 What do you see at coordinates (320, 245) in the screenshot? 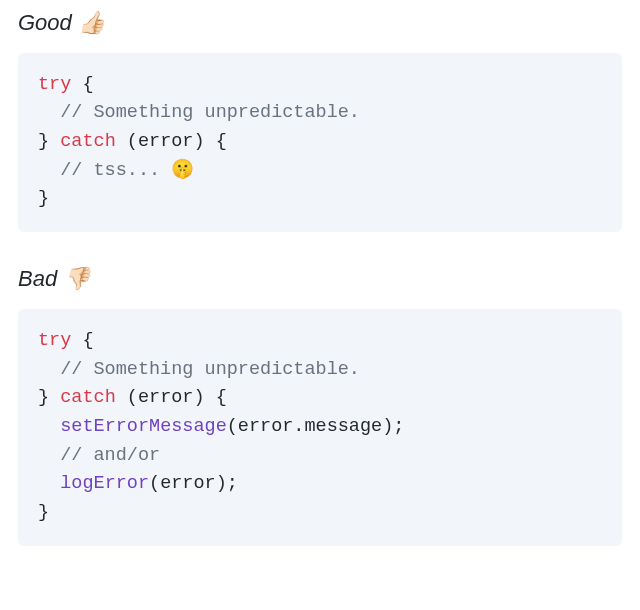
I see `section-gap` at bounding box center [320, 245].